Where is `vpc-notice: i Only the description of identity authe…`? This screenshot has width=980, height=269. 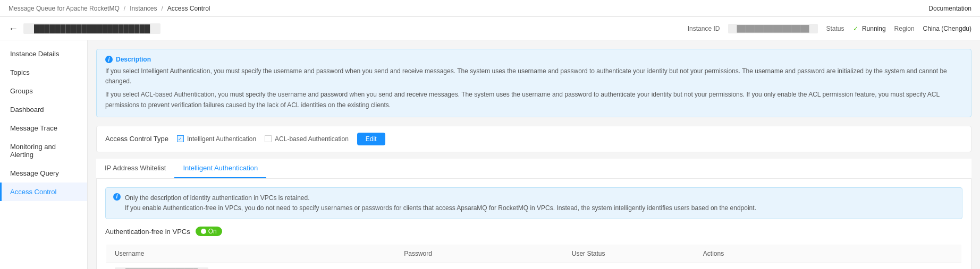 vpc-notice: i Only the description of identity authe… is located at coordinates (534, 203).